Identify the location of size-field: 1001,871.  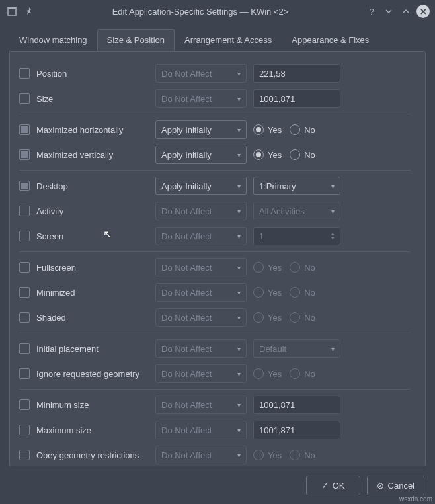
(297, 99).